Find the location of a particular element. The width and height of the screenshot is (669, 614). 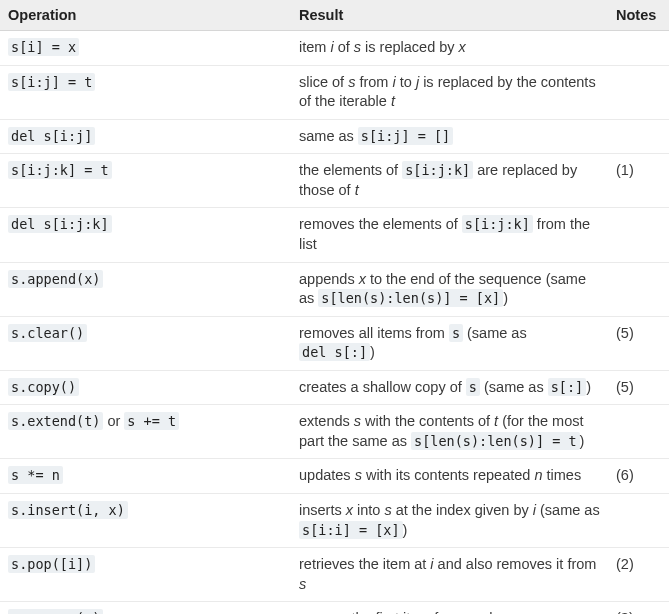

table-row: s.copy()creates a shallow copy of s (sam… is located at coordinates (334, 388).